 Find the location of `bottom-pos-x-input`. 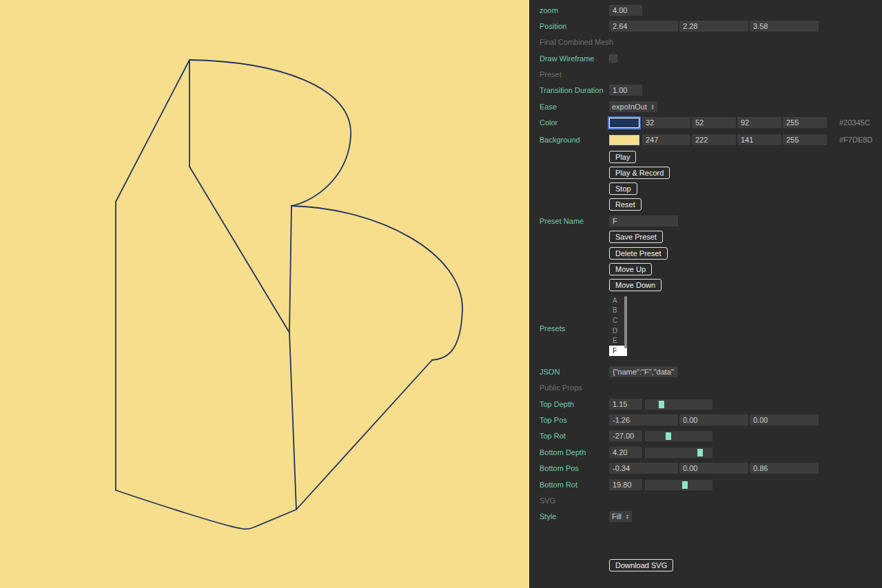

bottom-pos-x-input is located at coordinates (644, 468).